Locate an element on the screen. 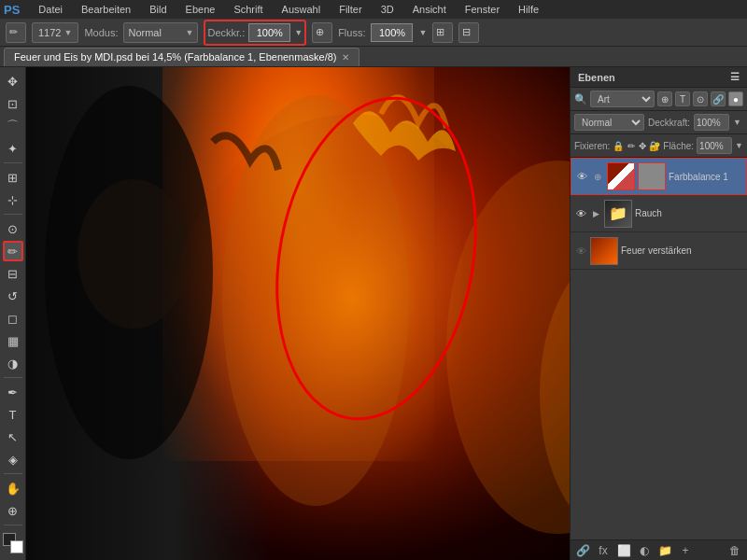 Image resolution: width=747 pixels, height=560 pixels. eyedropper-tool-icon: ⊹ is located at coordinates (13, 200).